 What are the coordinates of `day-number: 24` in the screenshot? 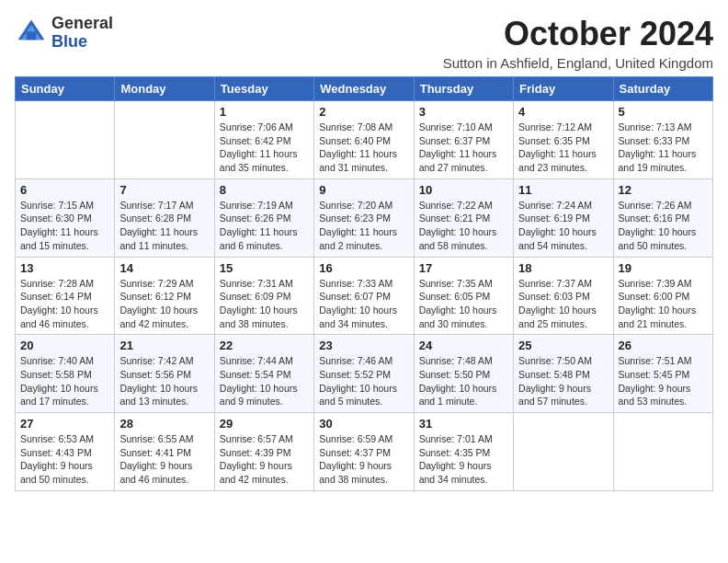 It's located at (463, 346).